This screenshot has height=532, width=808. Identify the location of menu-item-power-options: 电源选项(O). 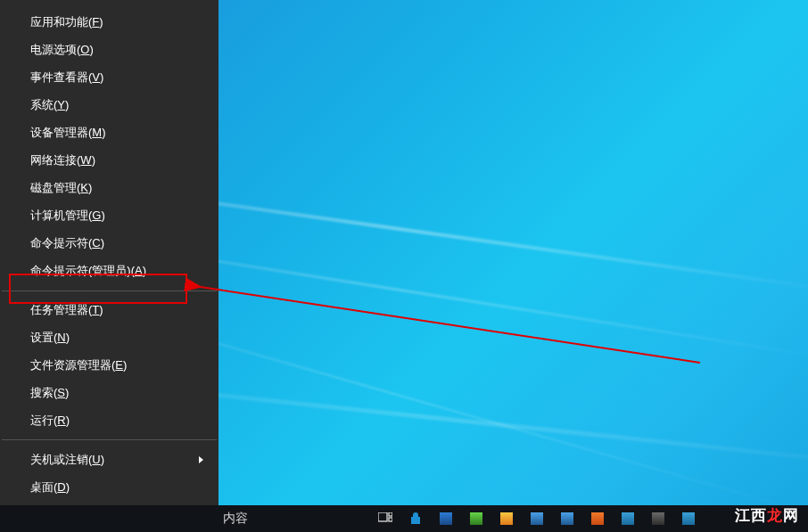
(109, 50).